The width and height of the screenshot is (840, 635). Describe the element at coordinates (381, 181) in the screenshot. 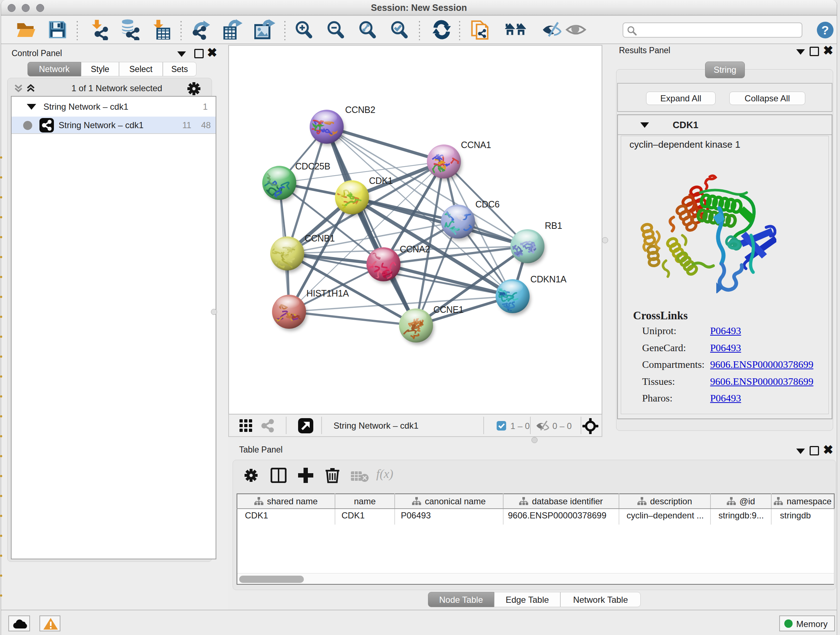

I see `svg-text: CDK1` at that location.